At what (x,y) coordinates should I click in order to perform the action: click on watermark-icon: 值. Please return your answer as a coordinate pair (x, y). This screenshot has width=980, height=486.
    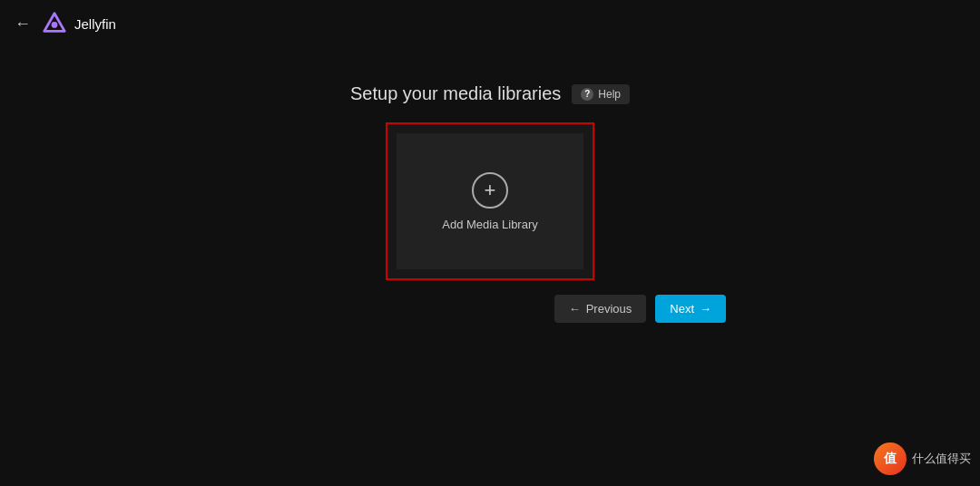
    Looking at the image, I should click on (890, 459).